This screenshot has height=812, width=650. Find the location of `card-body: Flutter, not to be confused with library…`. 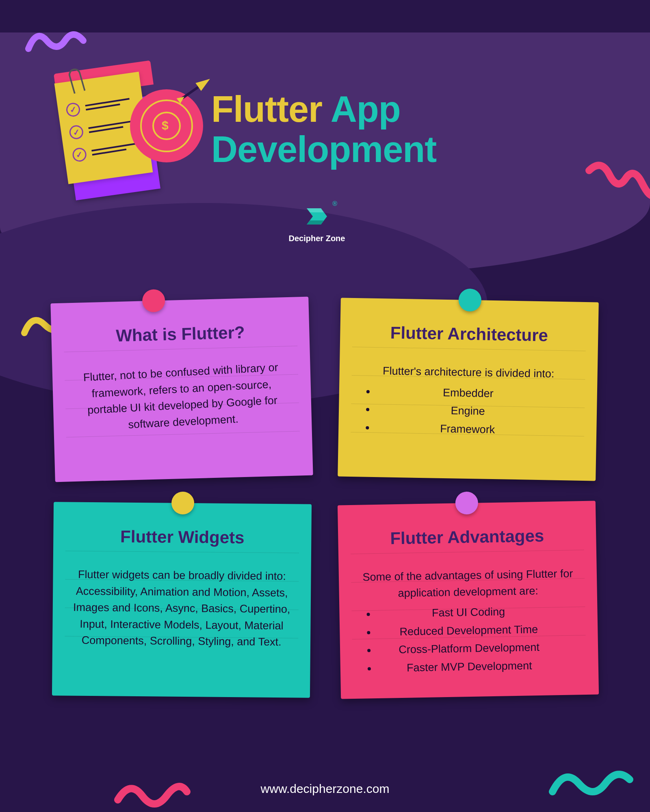

card-body: Flutter, not to be confused with library… is located at coordinates (182, 397).